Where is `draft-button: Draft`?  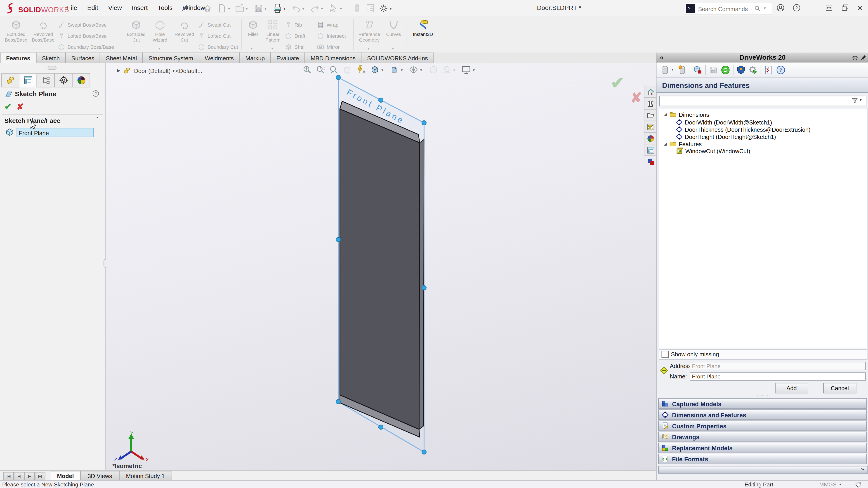 draft-button: Draft is located at coordinates (295, 36).